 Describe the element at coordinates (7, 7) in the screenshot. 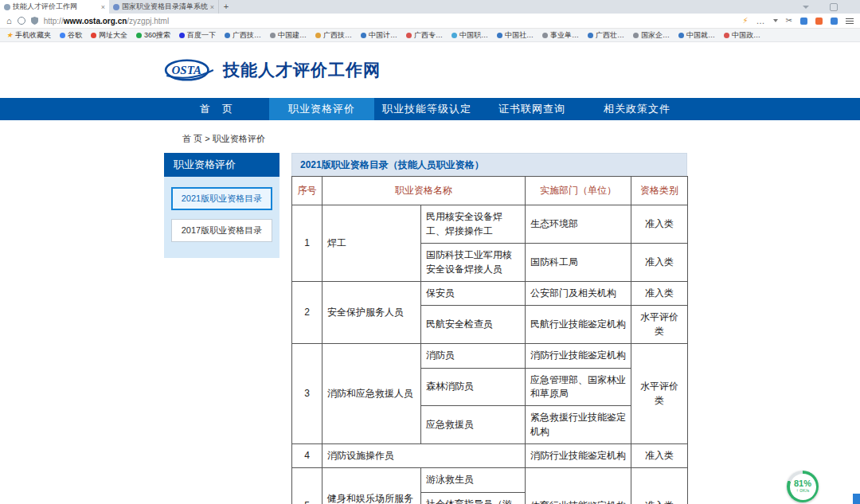

I see `tab-favicon` at that location.